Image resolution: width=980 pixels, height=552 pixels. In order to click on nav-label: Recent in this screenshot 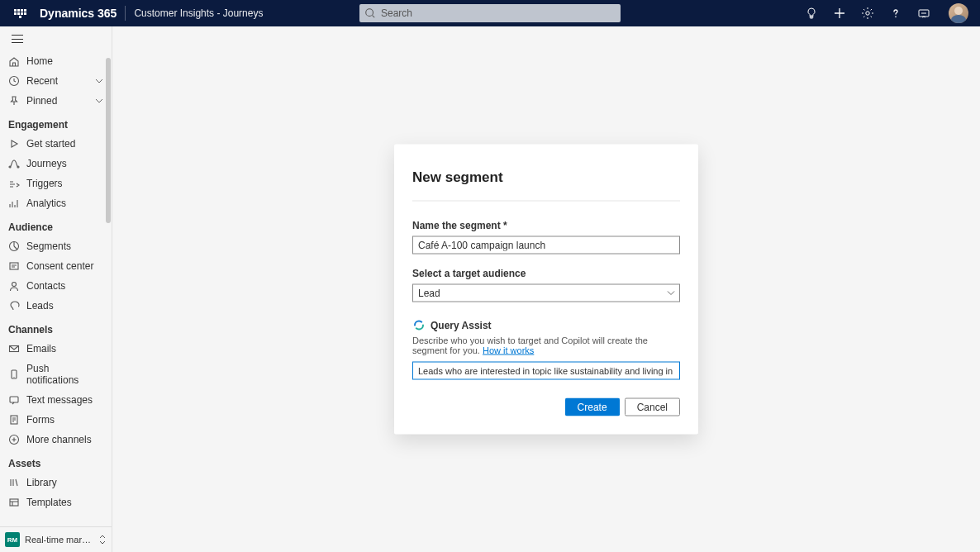, I will do `click(42, 81)`.